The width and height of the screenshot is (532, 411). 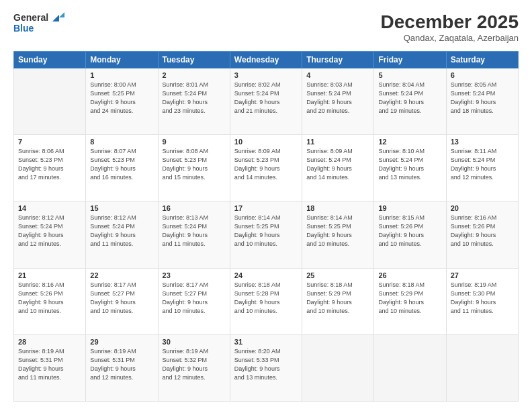 What do you see at coordinates (482, 168) in the screenshot?
I see `calendar-cell: 13Sunrise: 8:11 AM Sunset: 5:24 PM Dayli…` at bounding box center [482, 168].